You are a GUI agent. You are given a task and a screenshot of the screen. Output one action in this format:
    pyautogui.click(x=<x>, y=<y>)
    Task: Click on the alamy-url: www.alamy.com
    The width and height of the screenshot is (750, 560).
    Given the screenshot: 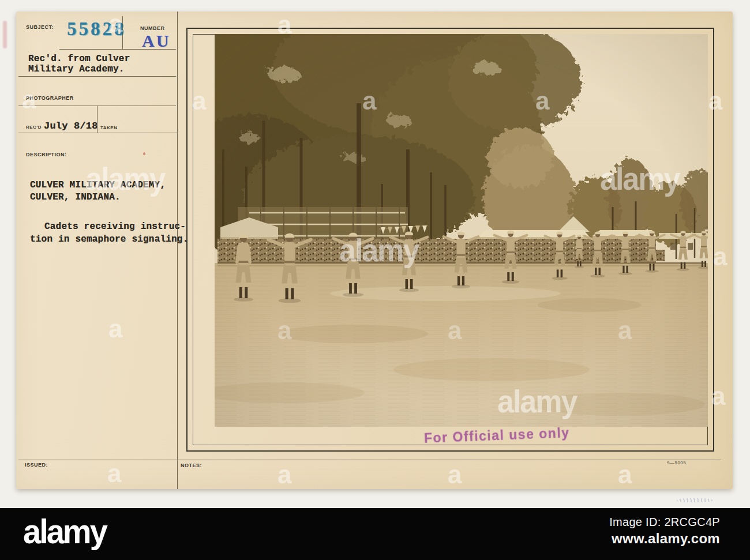 What is the action you would take?
    pyautogui.click(x=665, y=539)
    